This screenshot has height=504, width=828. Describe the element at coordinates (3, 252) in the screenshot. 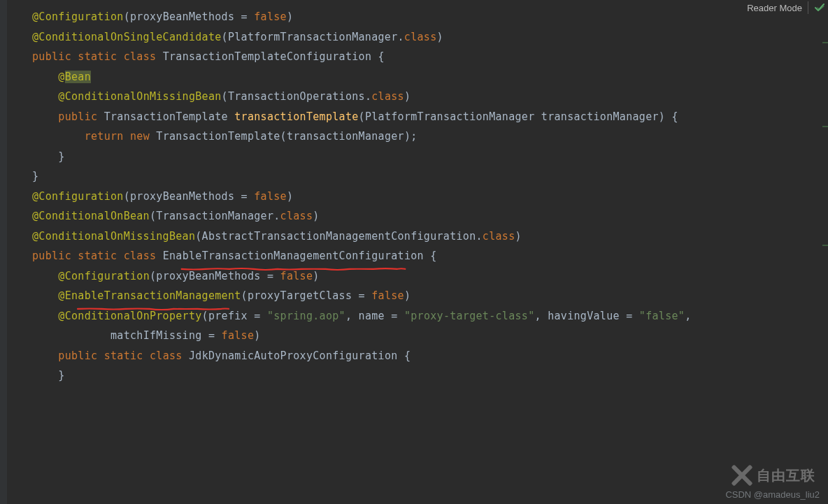

I see `line-gutter` at that location.